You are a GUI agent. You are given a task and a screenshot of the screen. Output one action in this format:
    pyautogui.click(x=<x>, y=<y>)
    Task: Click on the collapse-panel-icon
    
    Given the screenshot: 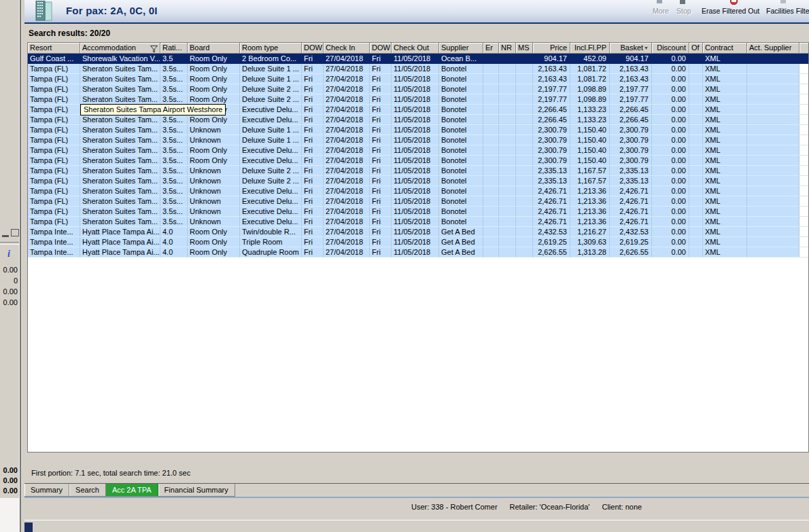 What is the action you would take?
    pyautogui.click(x=5, y=234)
    